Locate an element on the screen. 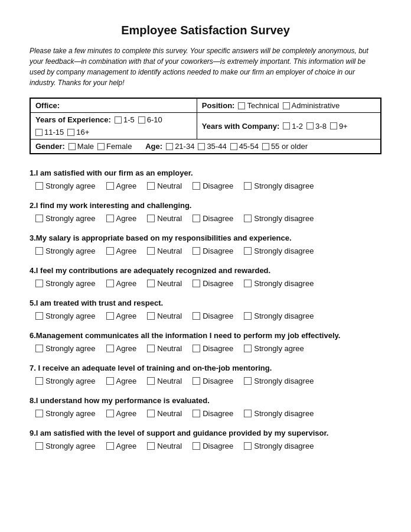 The height and width of the screenshot is (532, 411). exp-1-5: 1-5 is located at coordinates (125, 119).